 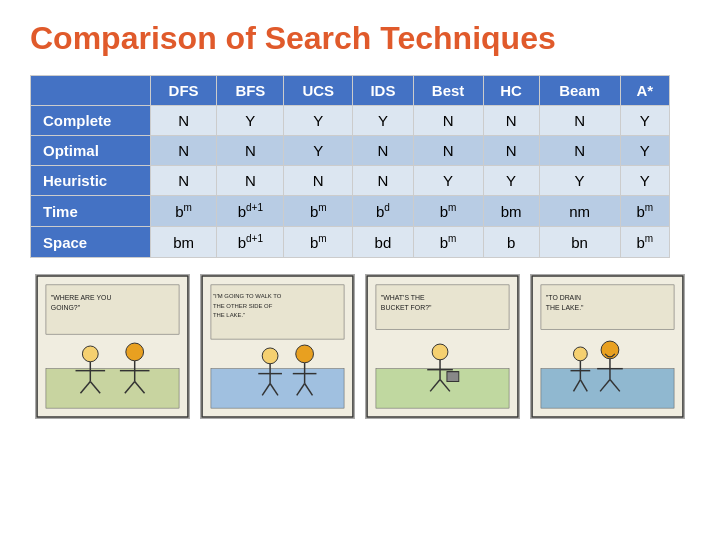 I want to click on cell-optimal-astar: Y, so click(x=644, y=151).